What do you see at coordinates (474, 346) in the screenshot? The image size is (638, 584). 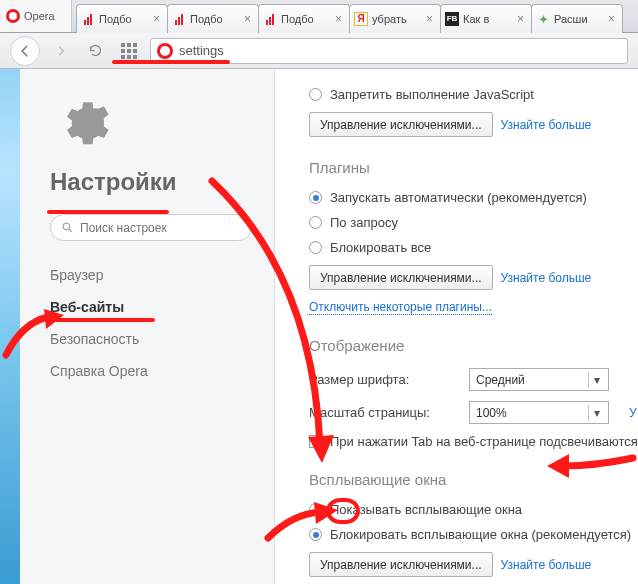 I see `display-section-title: Отображение` at bounding box center [474, 346].